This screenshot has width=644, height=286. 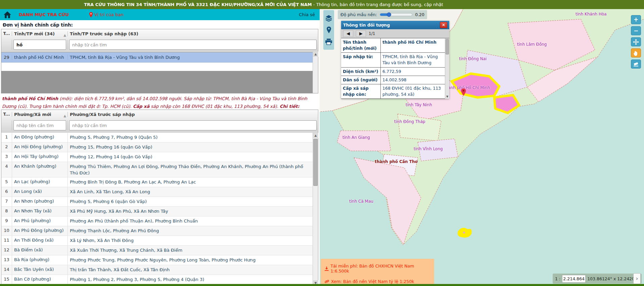 What do you see at coordinates (558, 279) in the screenshot?
I see `scale-prefix: 1 :` at bounding box center [558, 279].